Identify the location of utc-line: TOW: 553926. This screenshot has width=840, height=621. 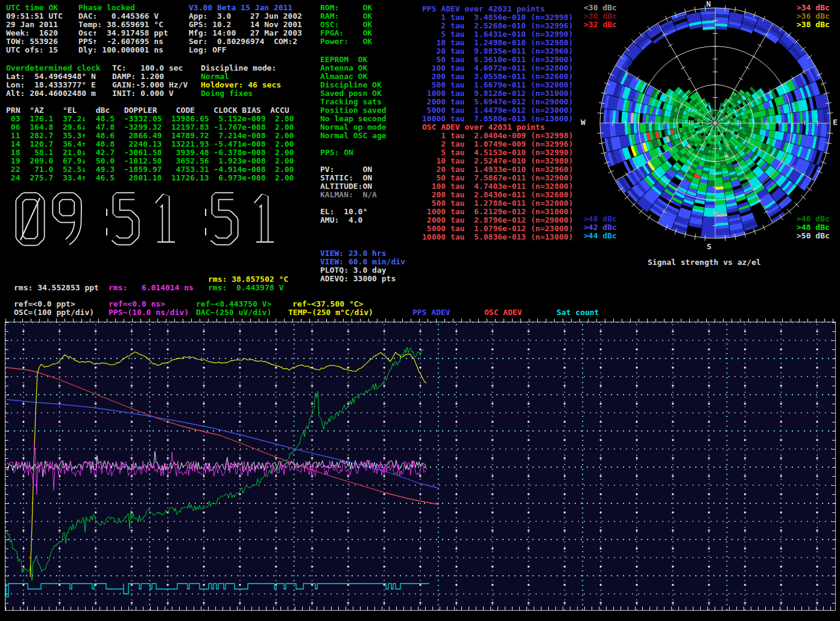
(34, 42).